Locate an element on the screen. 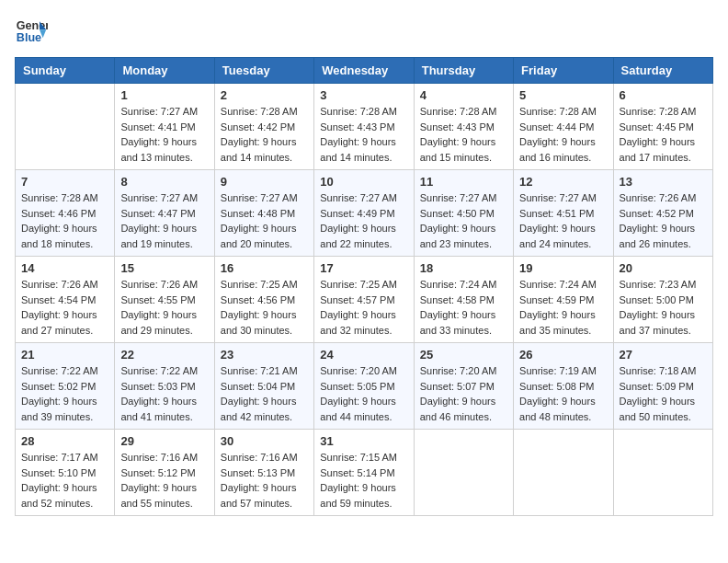 The height and width of the screenshot is (563, 728). sunset-text: Sunset: 4:42 PM is located at coordinates (265, 127).